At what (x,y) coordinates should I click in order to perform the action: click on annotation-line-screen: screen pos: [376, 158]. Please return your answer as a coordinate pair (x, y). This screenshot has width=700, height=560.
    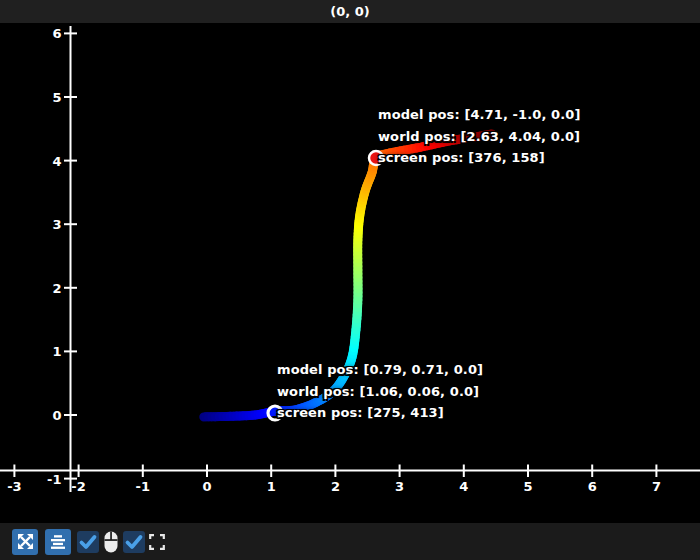
    Looking at the image, I should click on (479, 158).